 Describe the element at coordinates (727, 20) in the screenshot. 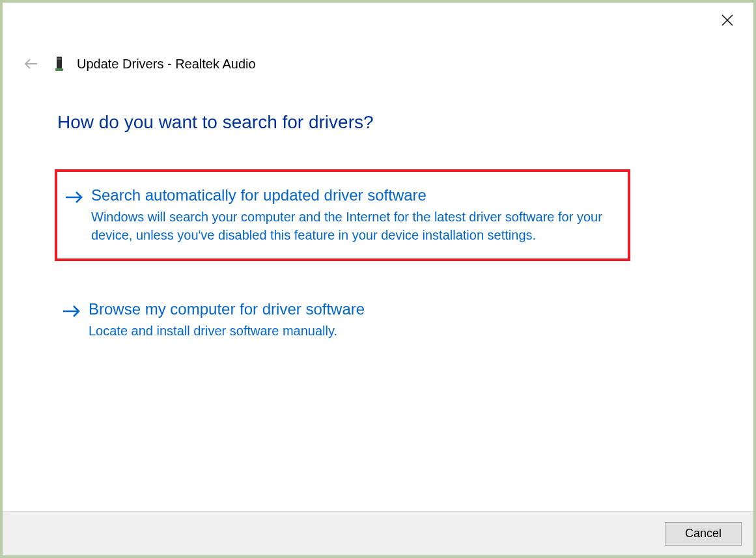

I see `close-icon` at that location.